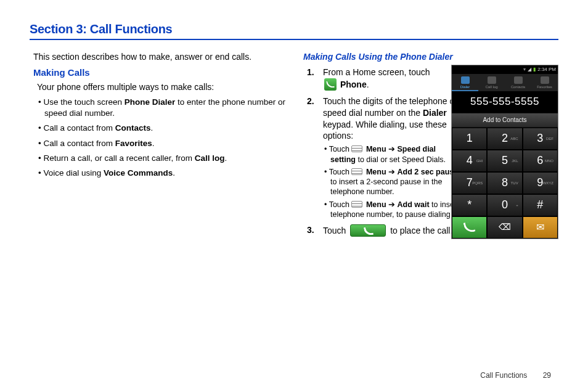 The image size is (588, 392). I want to click on option-speed-dial: Touch Menu ➔ Speed dial setting to dial …, so click(391, 154).